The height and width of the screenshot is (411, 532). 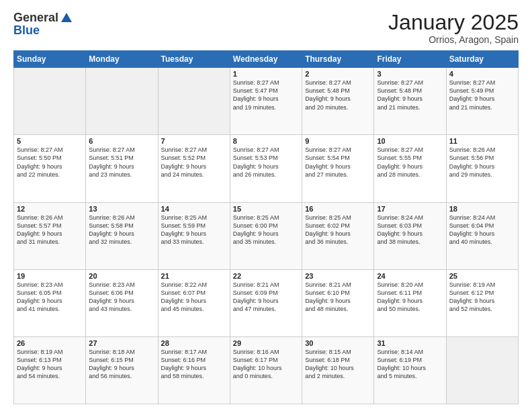 What do you see at coordinates (122, 297) in the screenshot?
I see `day-info: Sunrise: 8:23 AM Sunset: 6:06 PM Dayligh…` at bounding box center [122, 297].